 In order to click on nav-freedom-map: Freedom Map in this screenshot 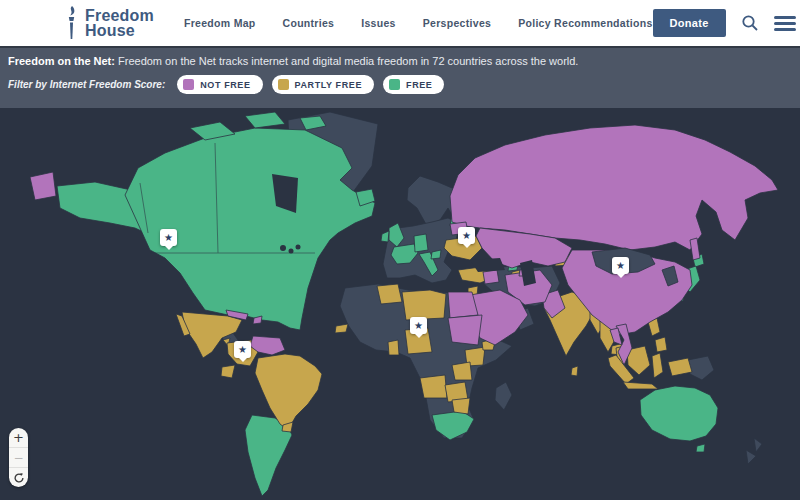, I will do `click(220, 23)`.